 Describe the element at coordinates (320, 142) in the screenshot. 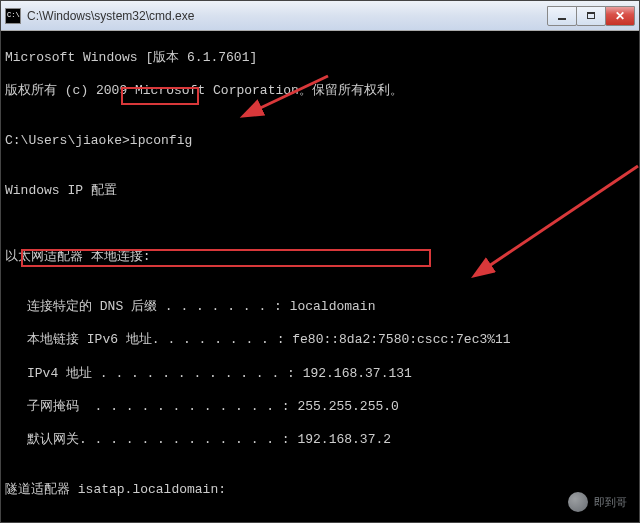

I see `prompt-line-1: C:\Users\jiaoke>ipconfig` at that location.